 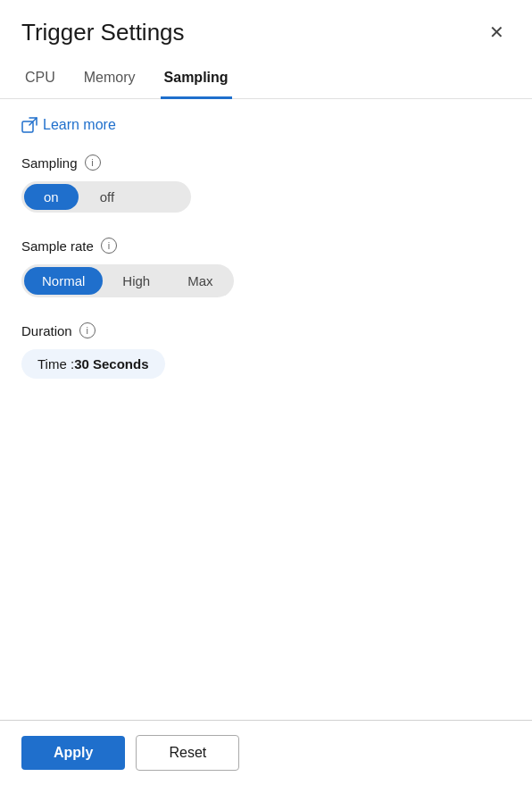 What do you see at coordinates (266, 28) in the screenshot?
I see `dialog-header: Trigger Settings ✕` at bounding box center [266, 28].